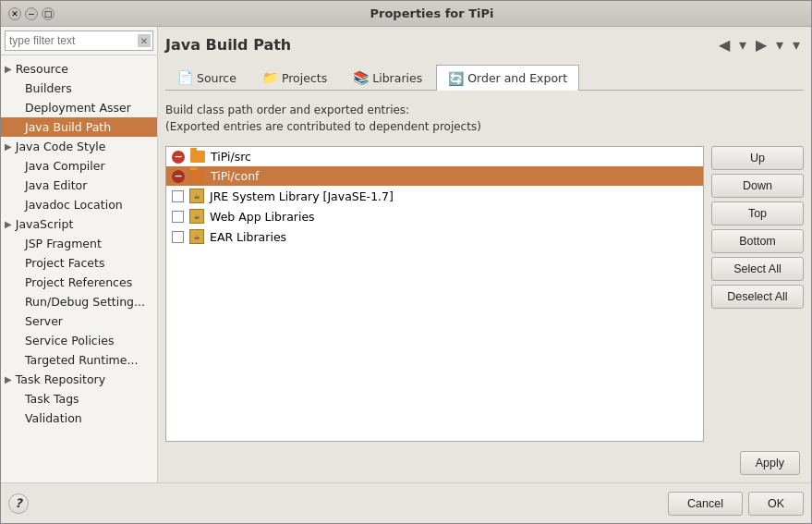 This screenshot has height=524, width=812. I want to click on sidebar-item-task-tags: Task Tags, so click(79, 399).